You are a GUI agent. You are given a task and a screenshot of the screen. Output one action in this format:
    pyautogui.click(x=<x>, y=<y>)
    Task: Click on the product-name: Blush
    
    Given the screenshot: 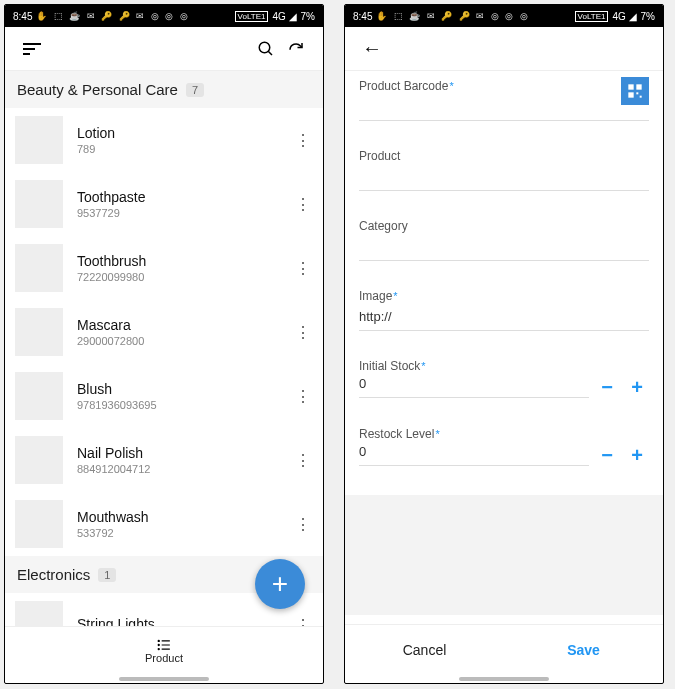 What is the action you would take?
    pyautogui.click(x=185, y=389)
    